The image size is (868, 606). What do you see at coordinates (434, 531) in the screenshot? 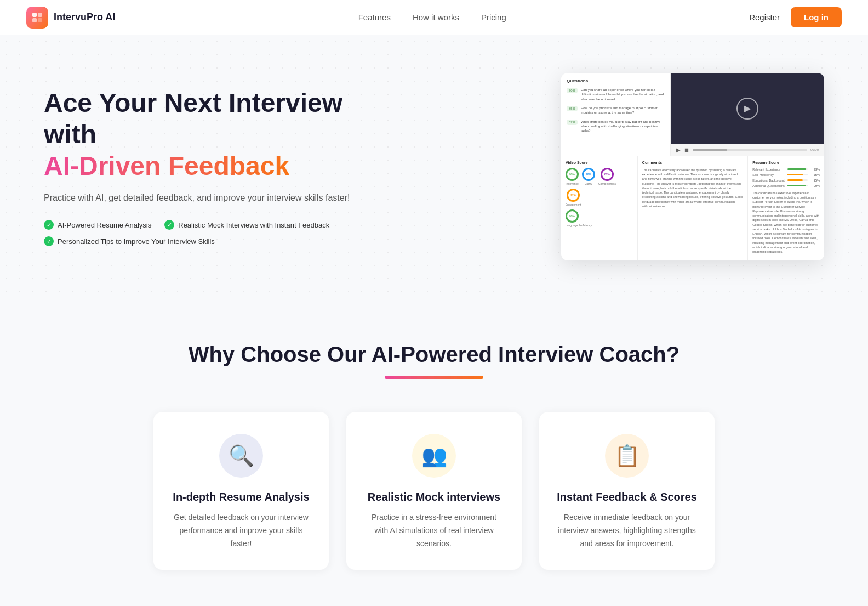
I see `card-desc-mock: Practice in a stress-free environment wi…` at bounding box center [434, 531].